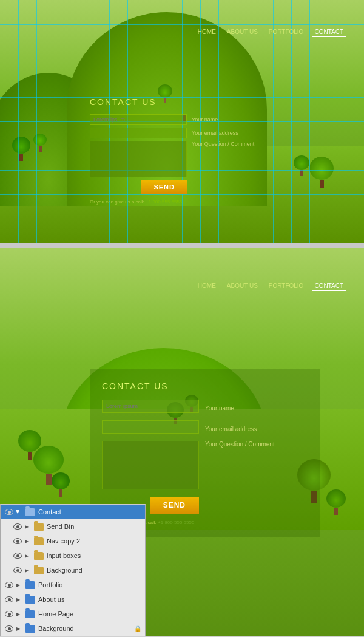 The image size is (364, 637). What do you see at coordinates (164, 202) in the screenshot?
I see `phone-top: +1 800 555 5555` at bounding box center [164, 202].